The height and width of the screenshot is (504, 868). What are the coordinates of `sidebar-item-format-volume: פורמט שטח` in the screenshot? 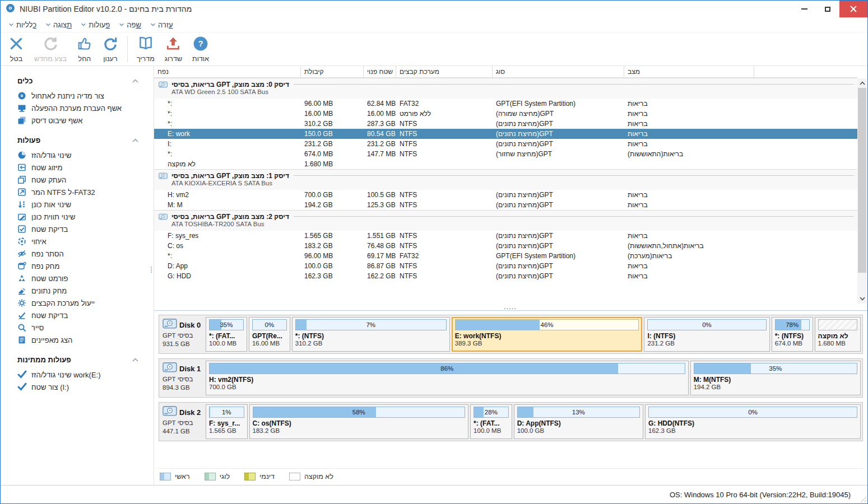 It's located at (77, 278).